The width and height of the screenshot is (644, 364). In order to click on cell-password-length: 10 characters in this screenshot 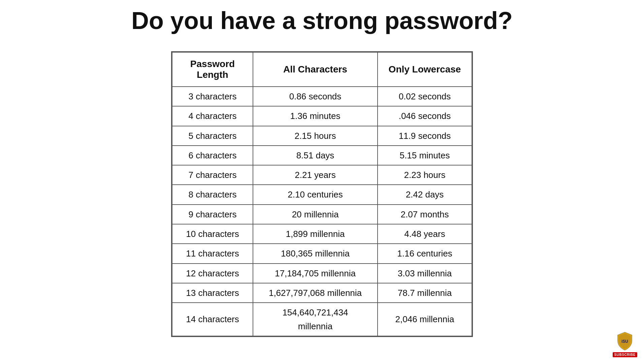, I will do `click(213, 234)`.